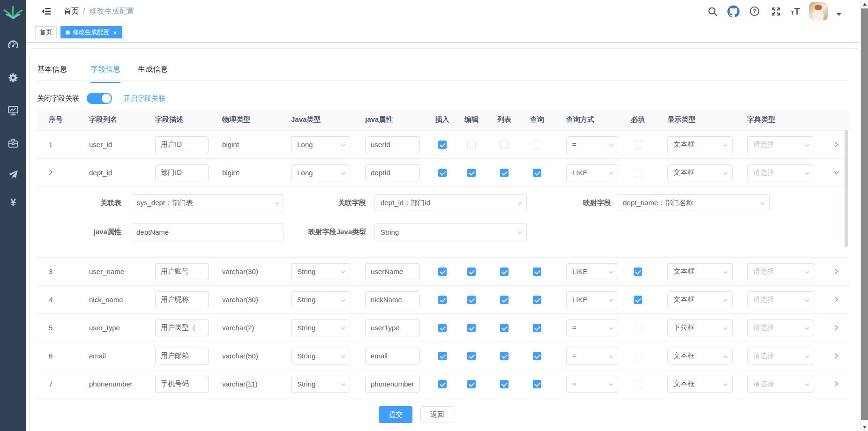  Describe the element at coordinates (153, 73) in the screenshot. I see `tab-gen-info: 生成信息` at that location.